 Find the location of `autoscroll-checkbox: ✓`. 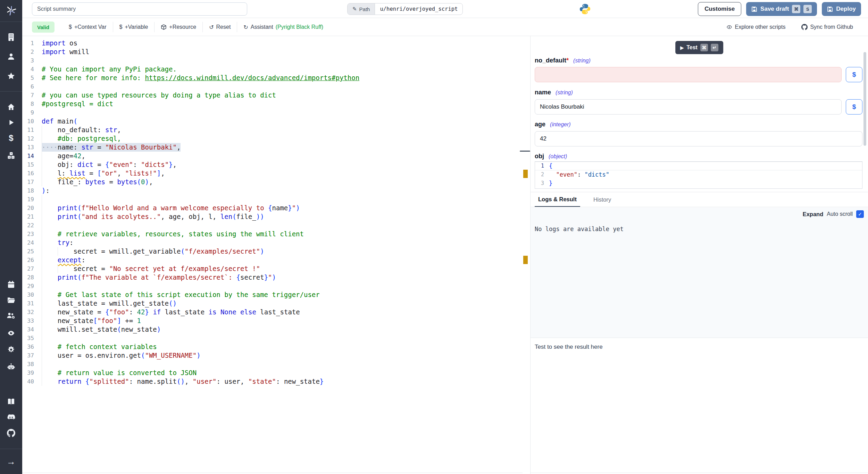

autoscroll-checkbox: ✓ is located at coordinates (860, 214).